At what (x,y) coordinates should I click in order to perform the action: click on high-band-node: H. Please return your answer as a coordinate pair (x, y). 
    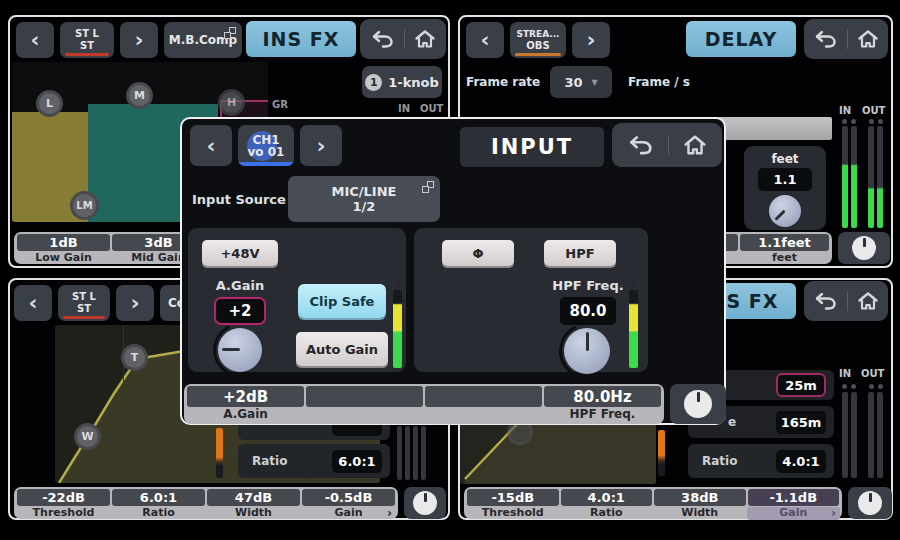
    Looking at the image, I should click on (232, 102).